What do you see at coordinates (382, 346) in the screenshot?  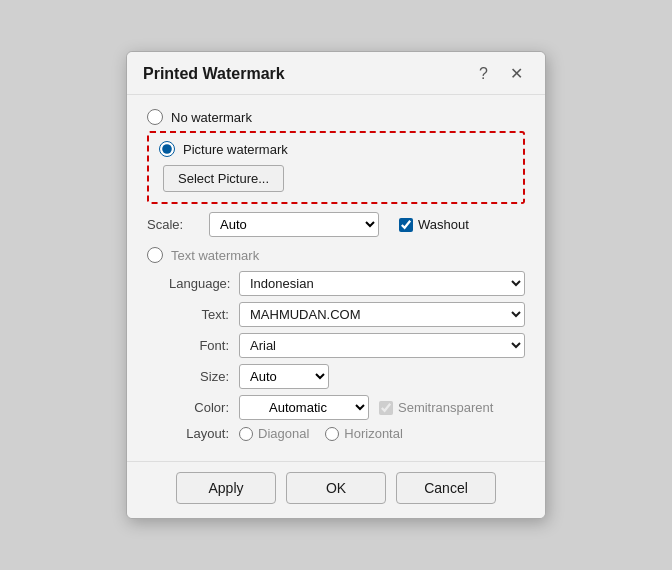 I see `font-select: Arial` at bounding box center [382, 346].